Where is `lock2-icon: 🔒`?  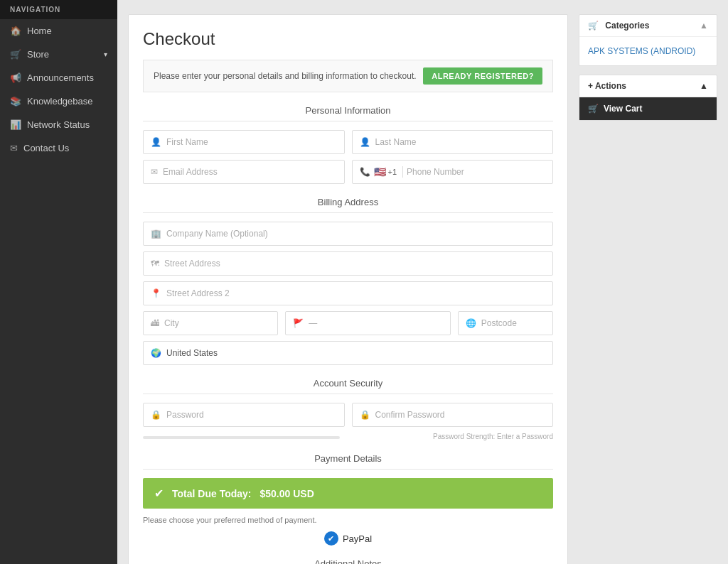 lock2-icon: 🔒 is located at coordinates (365, 415).